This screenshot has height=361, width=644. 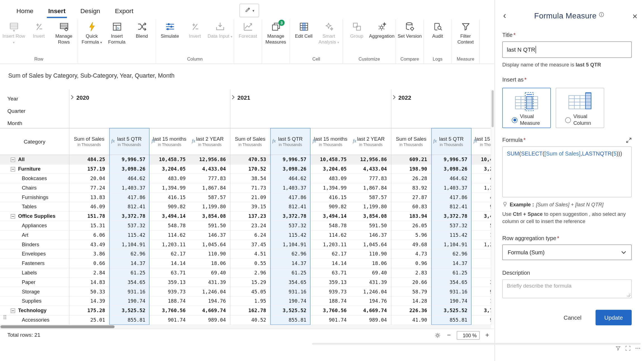 I want to click on dim-label-month: Month, so click(x=15, y=123).